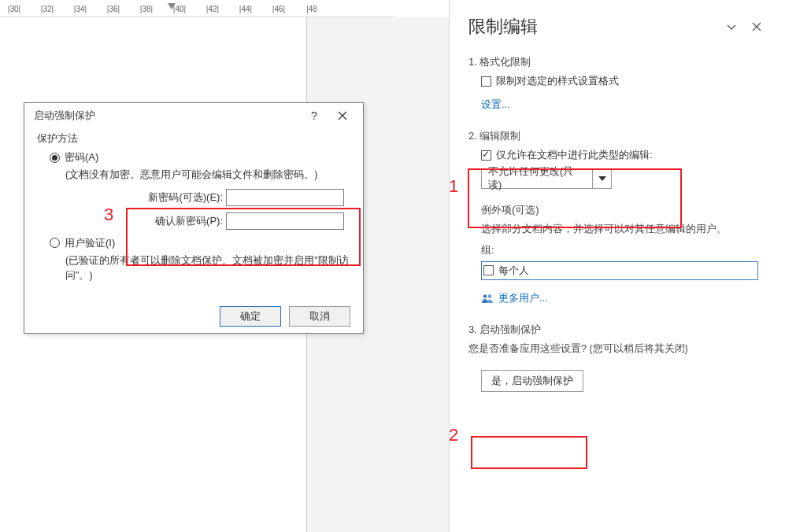 This screenshot has height=532, width=785. I want to click on editing-type-value: 不允许任何更改(只读), so click(537, 179).